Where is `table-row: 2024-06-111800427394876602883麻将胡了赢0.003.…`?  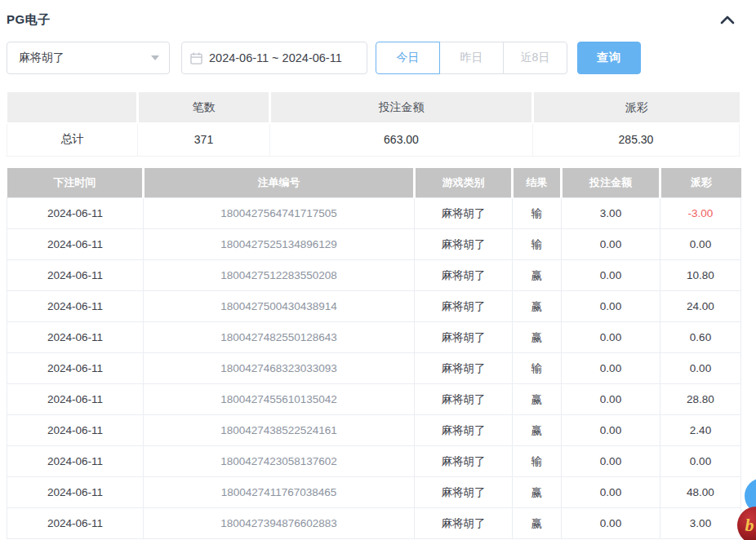
table-row: 2024-06-111800427394876602883麻将胡了赢0.003.… is located at coordinates (374, 524).